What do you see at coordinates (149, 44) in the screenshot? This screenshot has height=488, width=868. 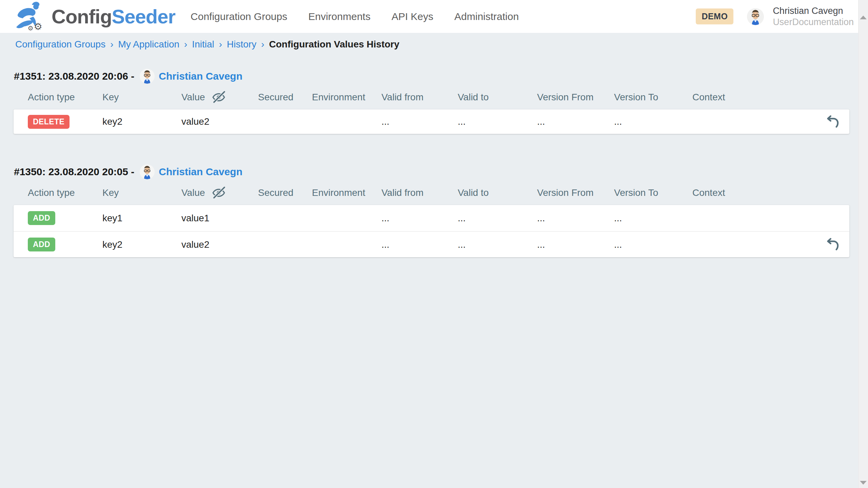 I see `breadcrumb-my-application: My Application` at bounding box center [149, 44].